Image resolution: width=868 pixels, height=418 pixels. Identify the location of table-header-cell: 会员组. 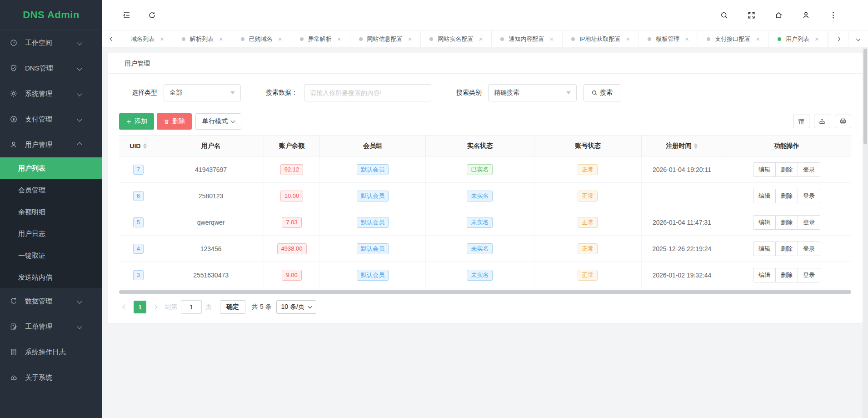
(373, 146).